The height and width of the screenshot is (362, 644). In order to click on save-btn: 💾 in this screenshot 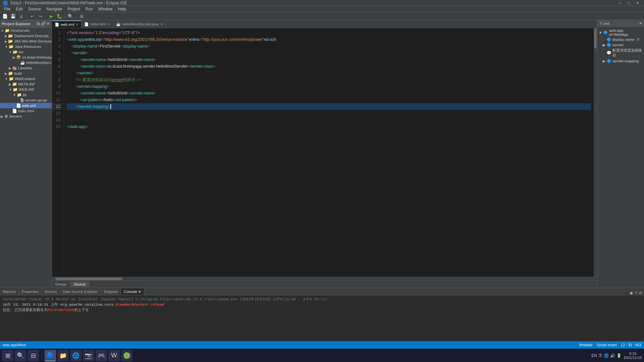, I will do `click(13, 16)`.